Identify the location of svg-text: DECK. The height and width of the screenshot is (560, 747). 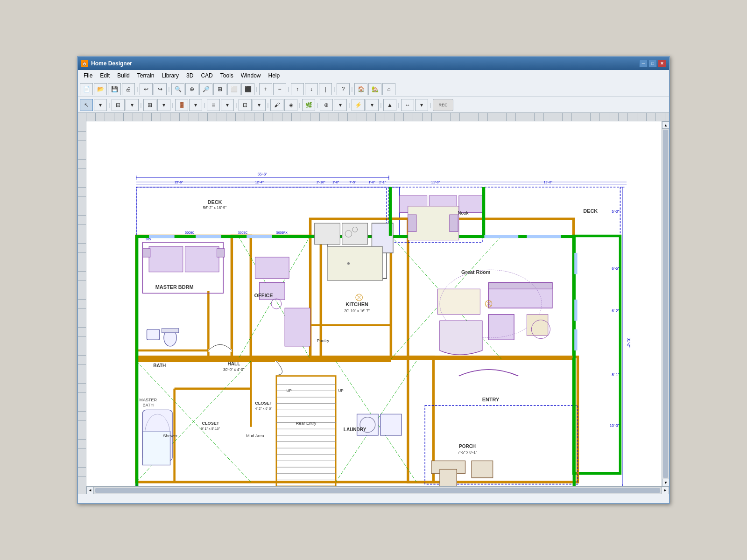
(590, 211).